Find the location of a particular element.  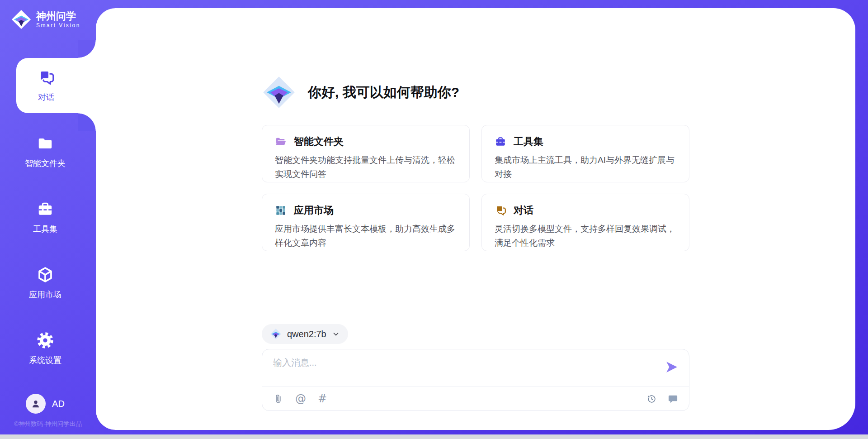

mention-button: @ is located at coordinates (301, 399).